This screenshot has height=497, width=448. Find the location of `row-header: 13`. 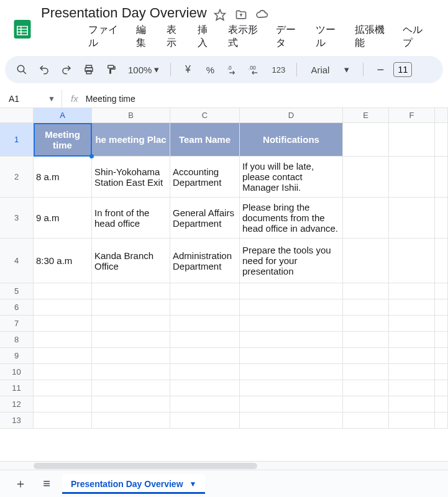

row-header: 13 is located at coordinates (17, 421).